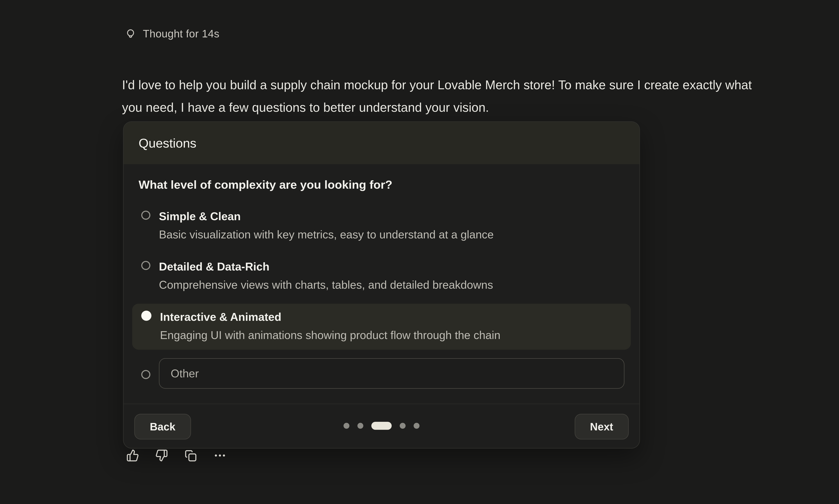 Image resolution: width=839 pixels, height=504 pixels. Describe the element at coordinates (601, 427) in the screenshot. I see `next-button: Next` at that location.